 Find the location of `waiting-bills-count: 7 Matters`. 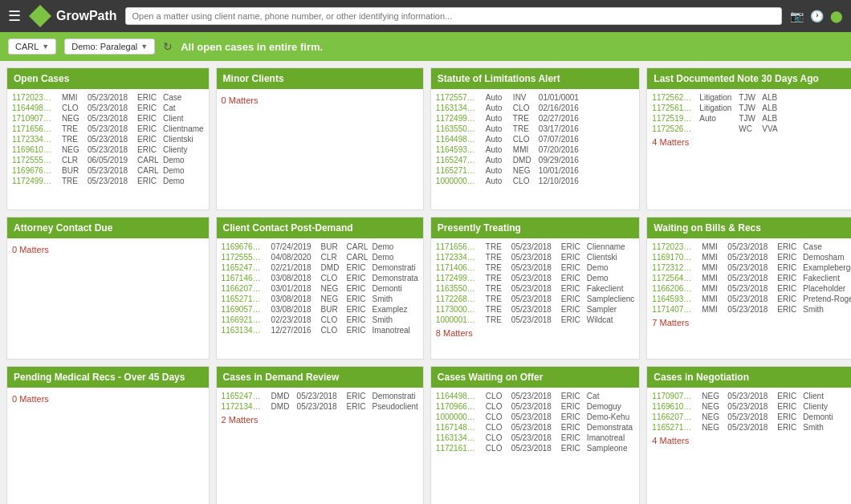

waiting-bills-count: 7 Matters is located at coordinates (751, 323).